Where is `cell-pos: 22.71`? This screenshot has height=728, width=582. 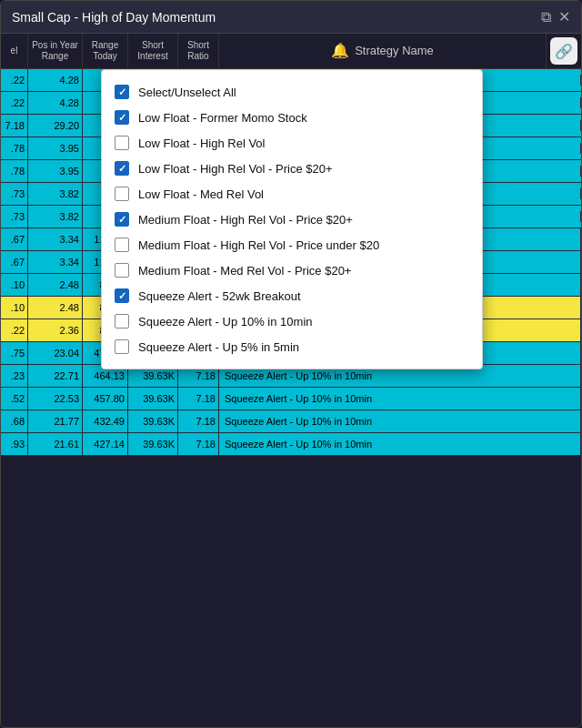
cell-pos: 22.71 is located at coordinates (55, 376).